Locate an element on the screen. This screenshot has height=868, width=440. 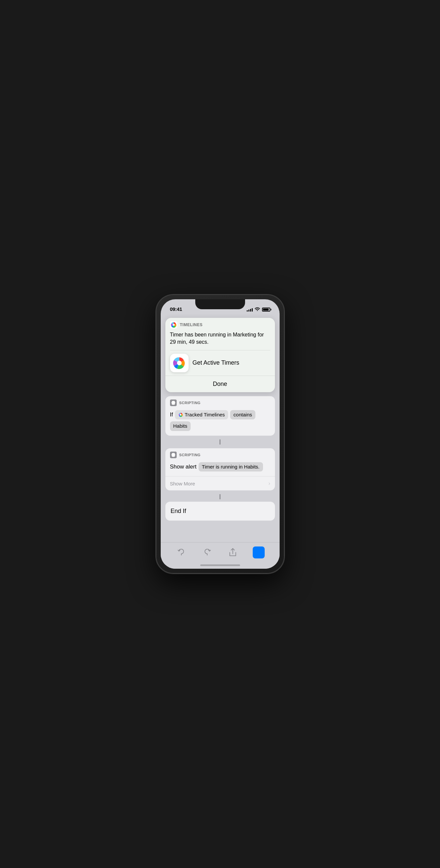
gear-icon-if is located at coordinates (173, 403).